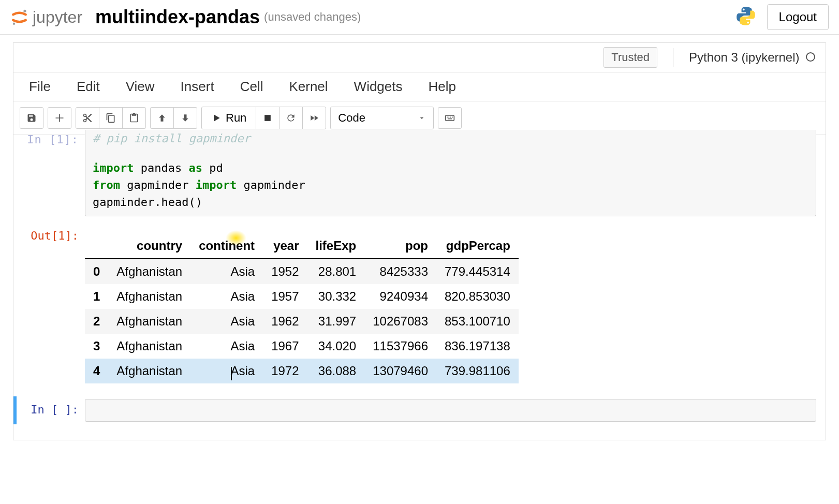  I want to click on stop-button, so click(268, 118).